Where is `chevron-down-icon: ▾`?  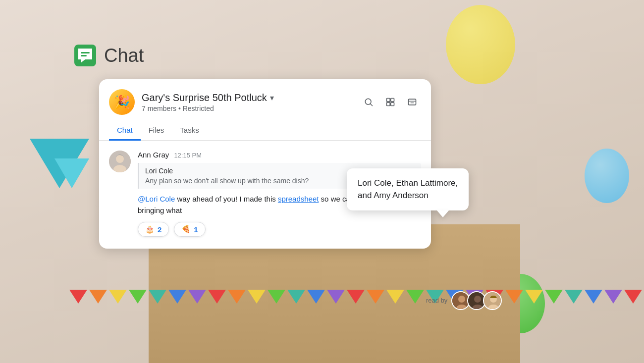 chevron-down-icon: ▾ is located at coordinates (272, 98).